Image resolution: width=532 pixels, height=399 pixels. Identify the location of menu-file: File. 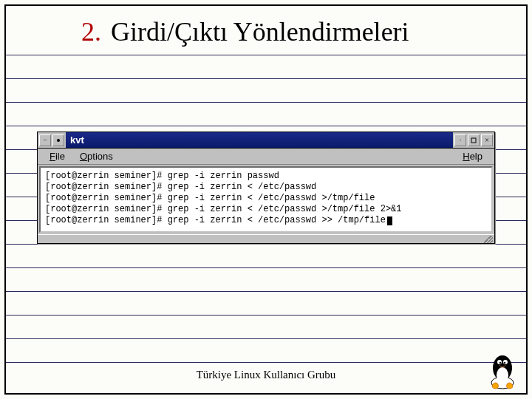
(58, 157).